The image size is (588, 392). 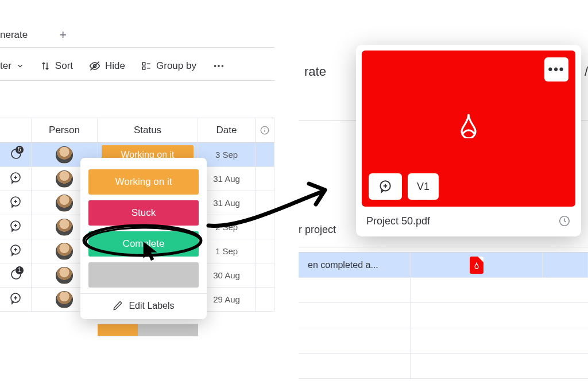 What do you see at coordinates (477, 265) in the screenshot?
I see `pdf-file-icon` at bounding box center [477, 265].